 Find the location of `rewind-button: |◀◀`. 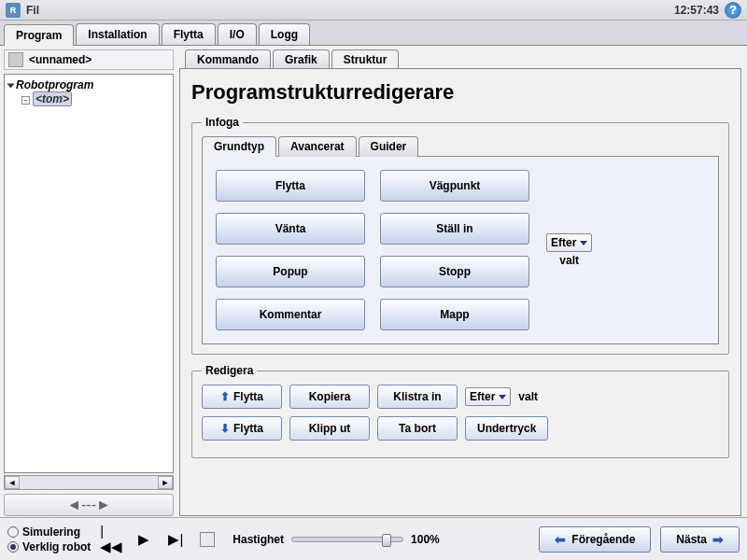

rewind-button: |◀◀ is located at coordinates (112, 539).